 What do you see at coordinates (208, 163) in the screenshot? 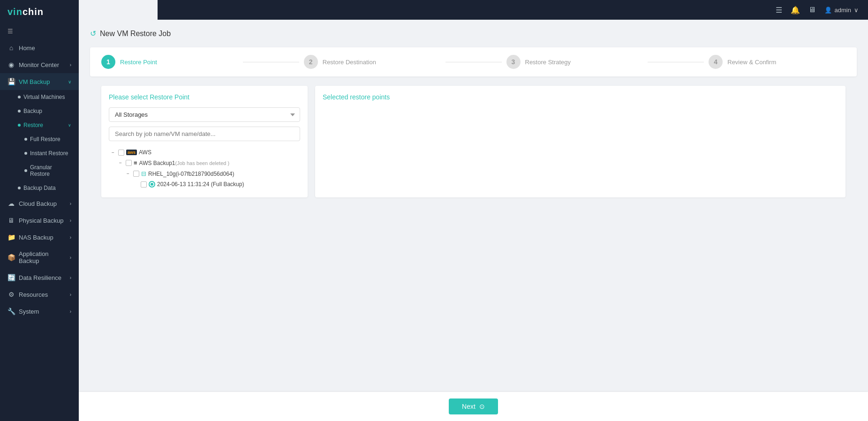
I see `tree-row-backup1: − ≡ AWS Backup1(Job has been deleted )` at bounding box center [208, 163].